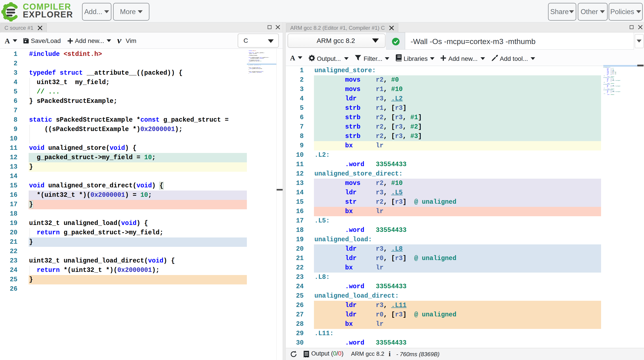 The height and width of the screenshot is (360, 644). What do you see at coordinates (120, 41) in the screenshot?
I see `svg-text: v` at bounding box center [120, 41].